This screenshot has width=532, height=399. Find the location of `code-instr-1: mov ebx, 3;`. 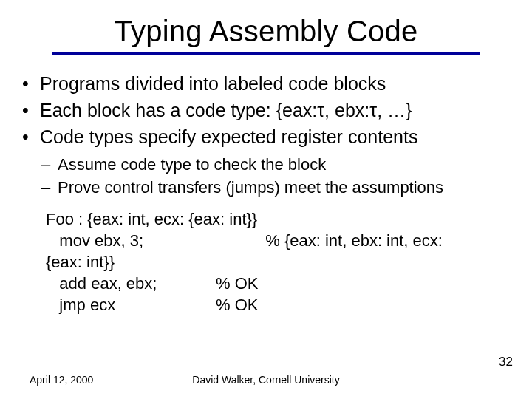

code-instr-1: mov ebx, 3; is located at coordinates (131, 241).